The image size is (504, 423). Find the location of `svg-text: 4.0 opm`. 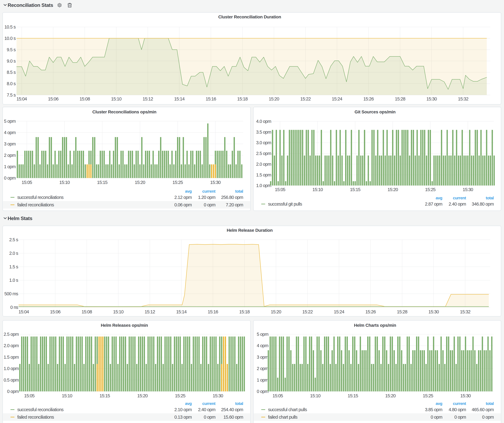

svg-text: 4.0 opm is located at coordinates (264, 121).